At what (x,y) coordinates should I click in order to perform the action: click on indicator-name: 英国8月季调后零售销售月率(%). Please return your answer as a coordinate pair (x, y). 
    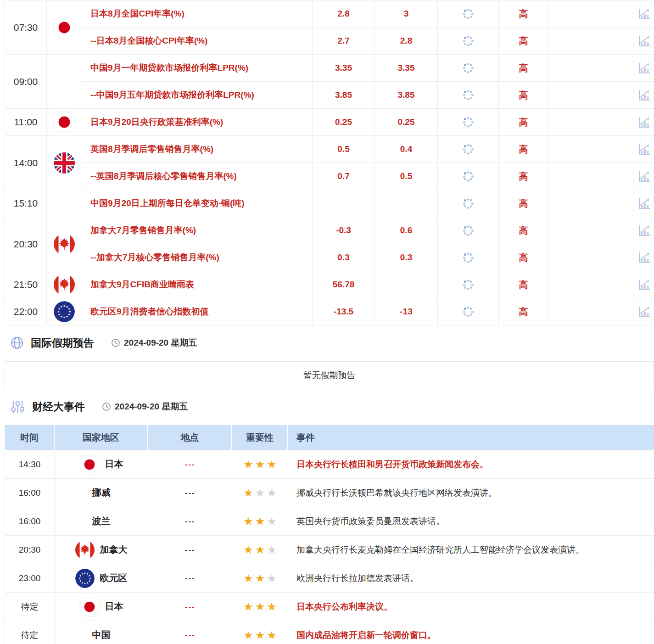
    Looking at the image, I should click on (197, 149).